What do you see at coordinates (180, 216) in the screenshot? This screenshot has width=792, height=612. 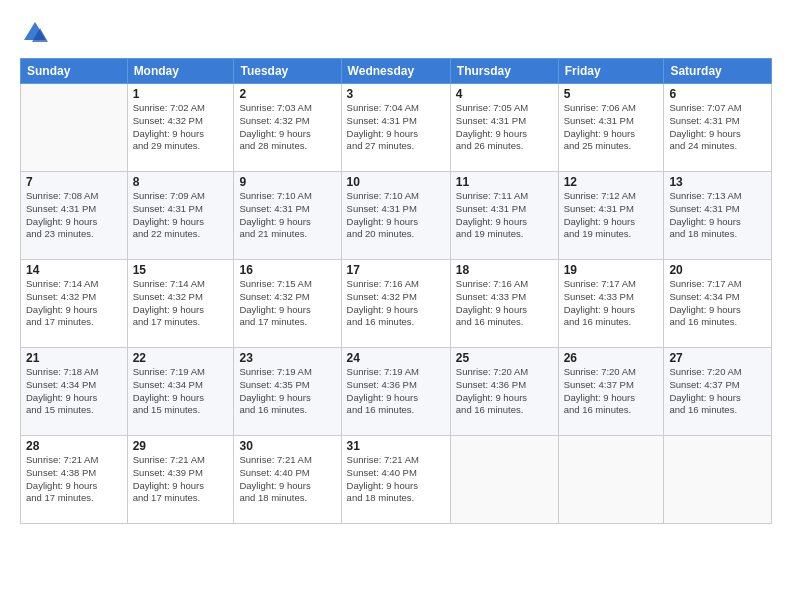 I see `day-cell: 8Sunrise: 7:09 AMSunset: 4:31 PMDaylight…` at bounding box center [180, 216].